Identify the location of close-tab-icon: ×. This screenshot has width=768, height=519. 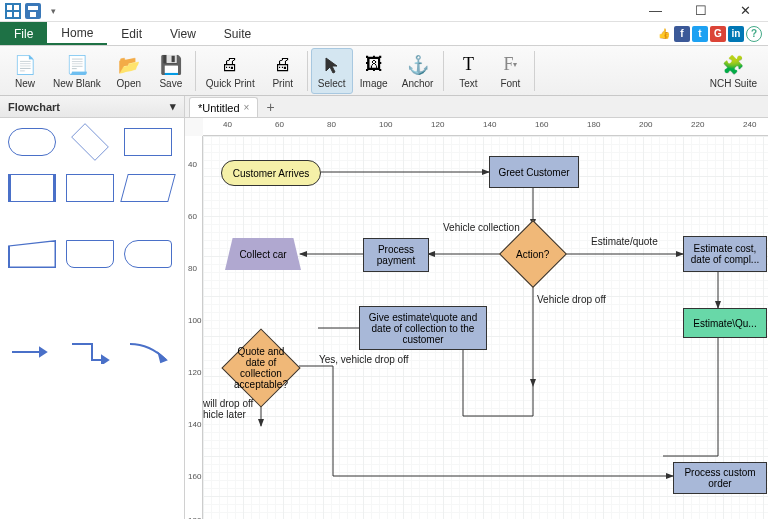
(247, 108).